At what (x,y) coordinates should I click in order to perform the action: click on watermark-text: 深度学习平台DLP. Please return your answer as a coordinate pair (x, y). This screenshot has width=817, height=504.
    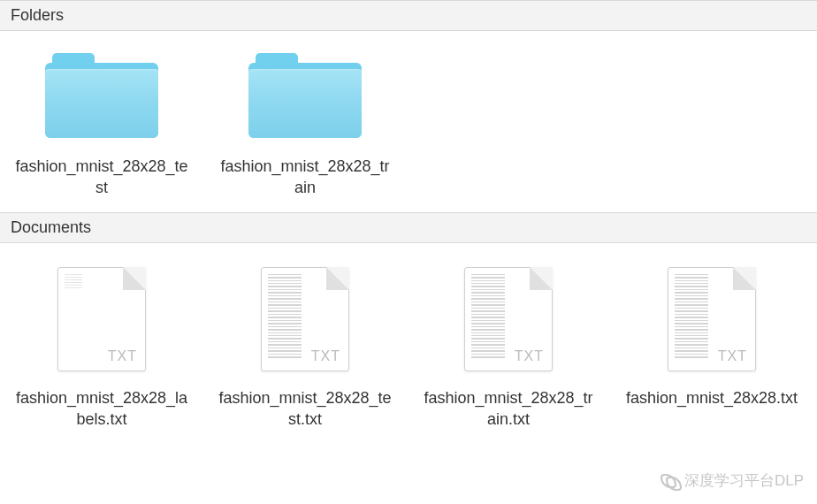
    Looking at the image, I should click on (744, 481).